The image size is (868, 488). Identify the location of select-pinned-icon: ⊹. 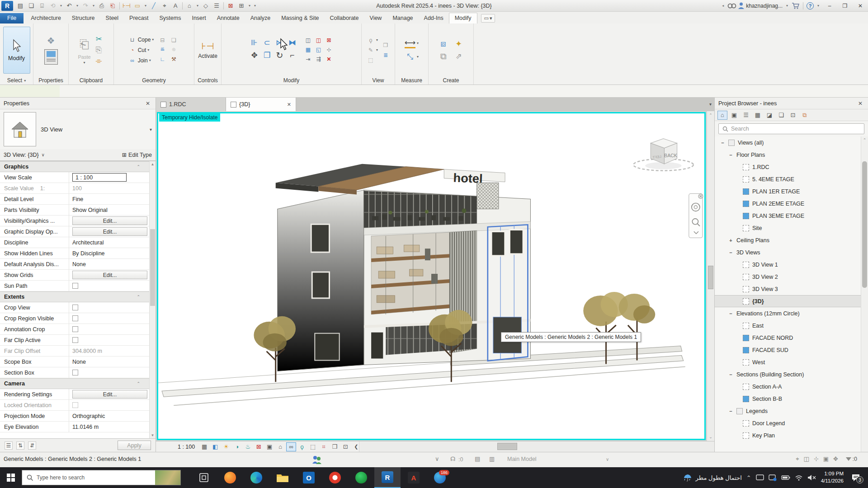
(816, 459).